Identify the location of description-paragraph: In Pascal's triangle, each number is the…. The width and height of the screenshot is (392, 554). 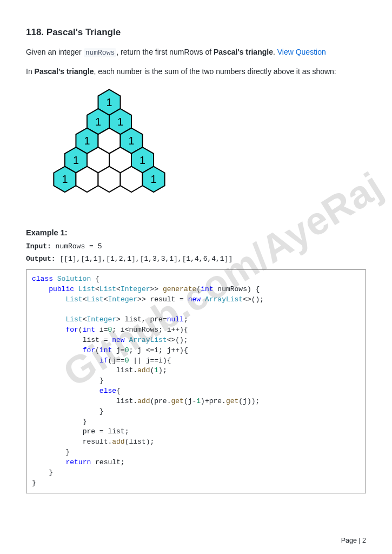
(196, 72).